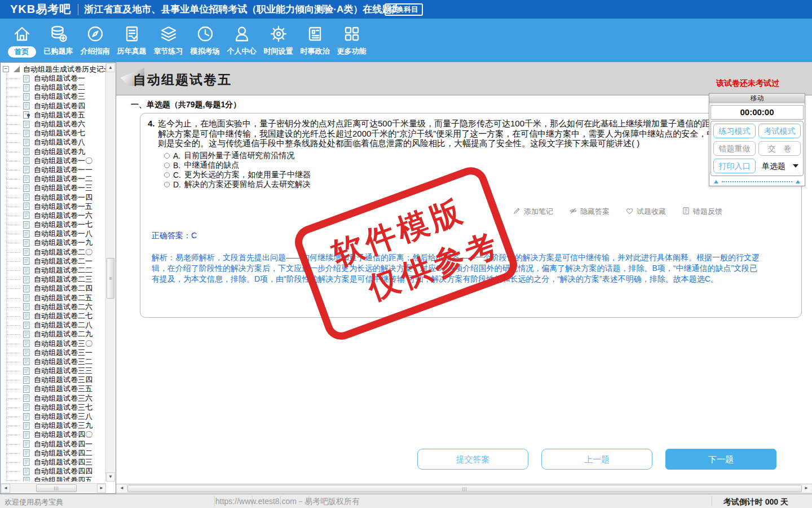 This screenshot has height=508, width=812. I want to click on brand-logo: YKB易考吧, so click(41, 9).